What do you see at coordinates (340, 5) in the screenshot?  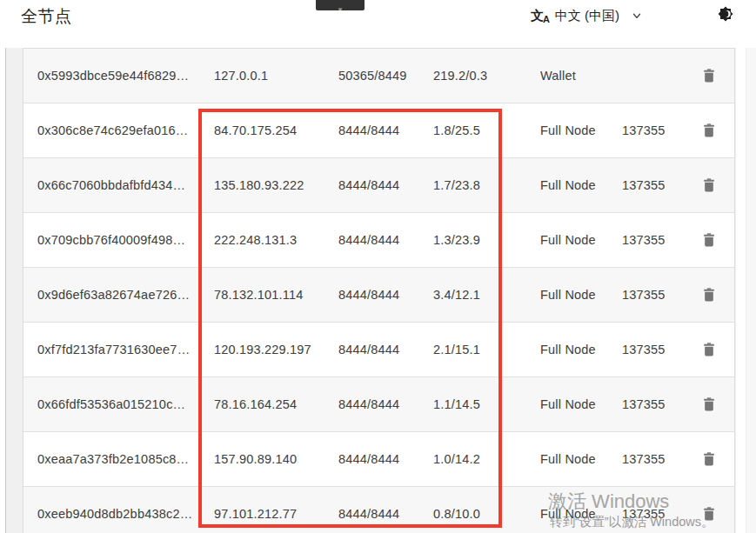 I see `scroll-top-tooltip: ▾` at bounding box center [340, 5].